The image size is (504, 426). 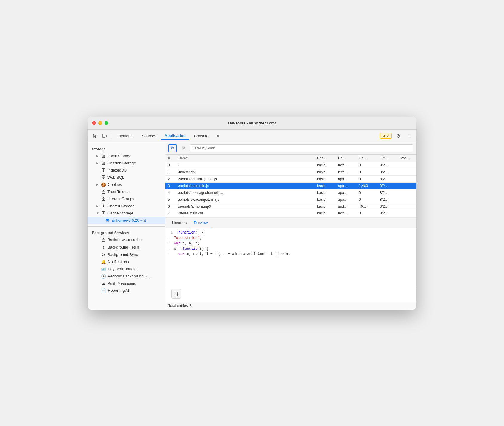 I want to click on sidebar-item-reporting-api: 📄 Reporting API, so click(x=127, y=291).